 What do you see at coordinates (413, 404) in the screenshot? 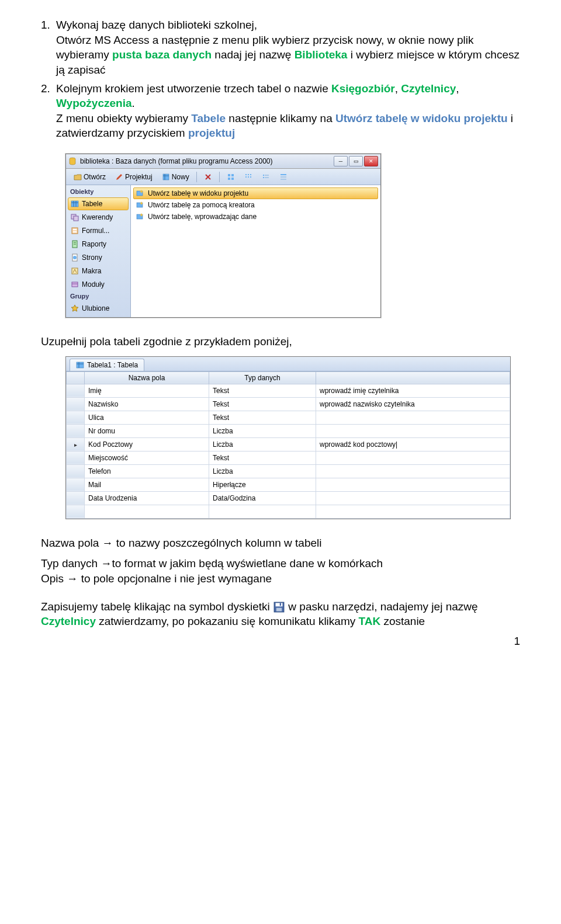
I see `cell-desc: wprowadź nazwisko czytelnika` at bounding box center [413, 404].